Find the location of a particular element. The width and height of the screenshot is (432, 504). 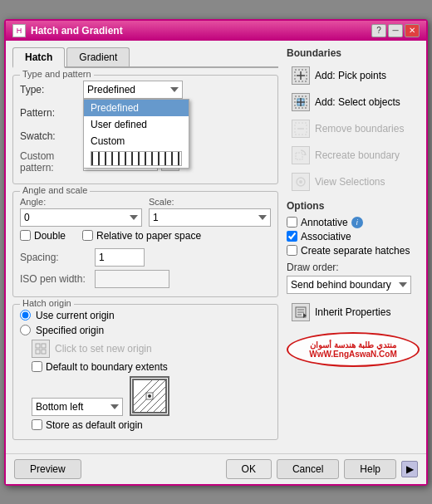

boundaries-section: Boundaries Add: Pick points is located at coordinates (353, 120).